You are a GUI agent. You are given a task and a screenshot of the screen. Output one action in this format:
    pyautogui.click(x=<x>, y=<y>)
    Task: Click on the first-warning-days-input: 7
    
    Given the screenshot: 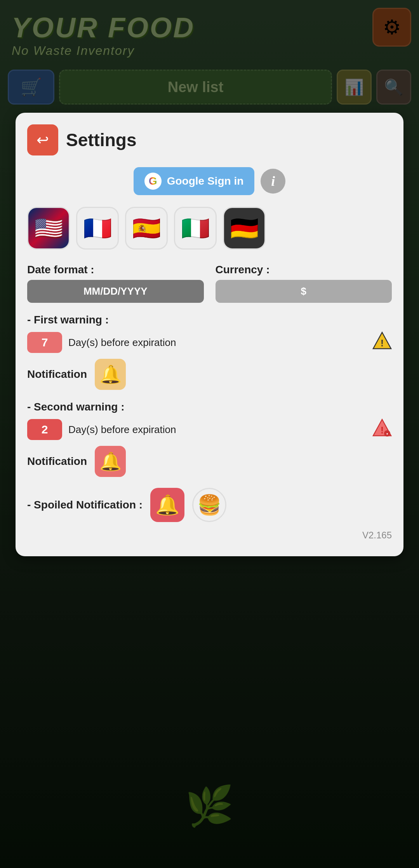 What is the action you would take?
    pyautogui.click(x=45, y=342)
    